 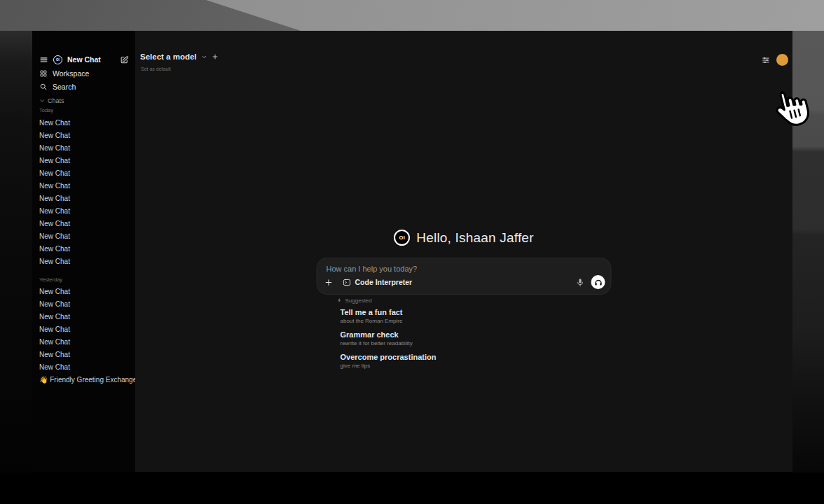 What do you see at coordinates (71, 74) in the screenshot?
I see `workspace-label: Workspace` at bounding box center [71, 74].